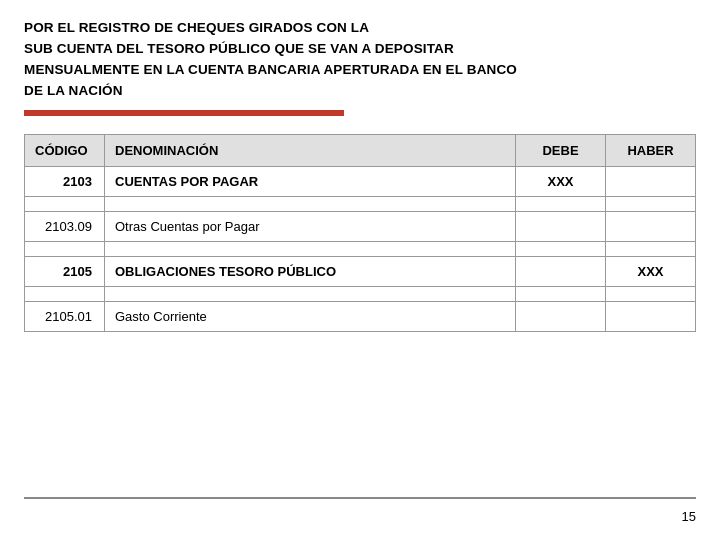  Describe the element at coordinates (360, 150) in the screenshot. I see `table-header-row: CÓDIGO DENOMINACIÓN DEBE HABER` at that location.